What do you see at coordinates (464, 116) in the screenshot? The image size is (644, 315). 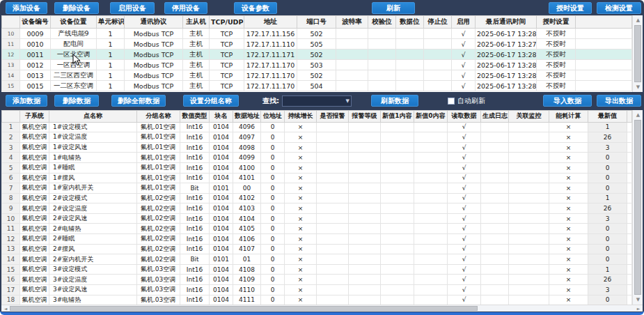 I see `column-header: 读取数据` at bounding box center [464, 116].